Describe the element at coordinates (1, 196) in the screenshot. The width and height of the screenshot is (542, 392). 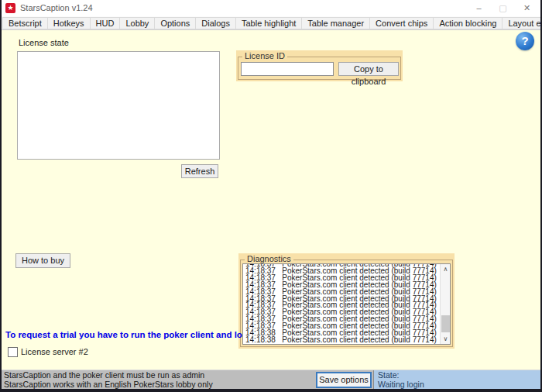
I see `window-border-left` at that location.